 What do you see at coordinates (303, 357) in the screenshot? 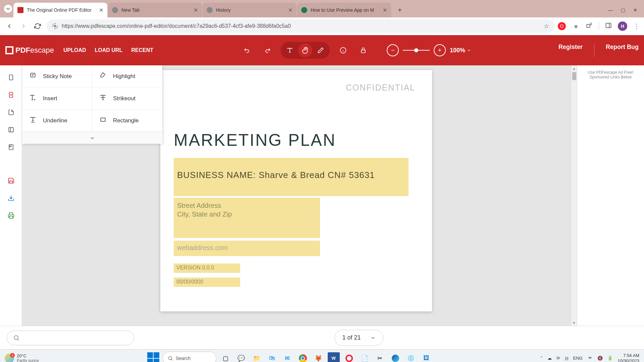
I see `chrome-icon` at bounding box center [303, 357].